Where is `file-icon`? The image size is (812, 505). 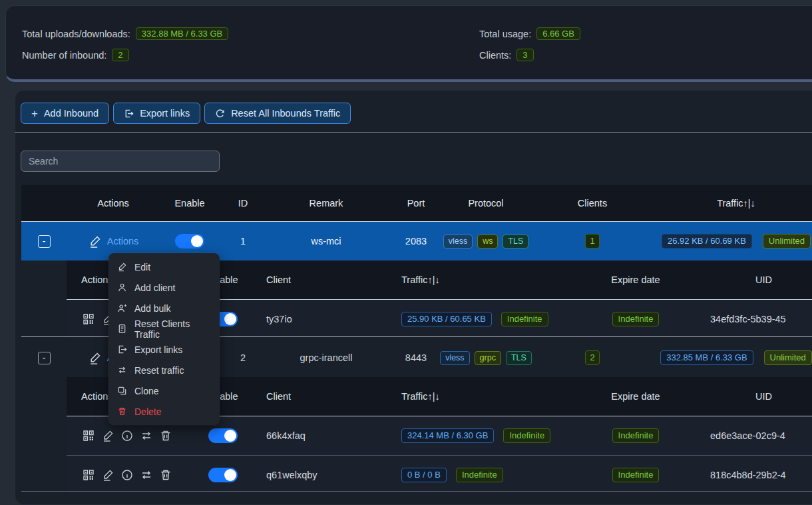 file-icon is located at coordinates (122, 329).